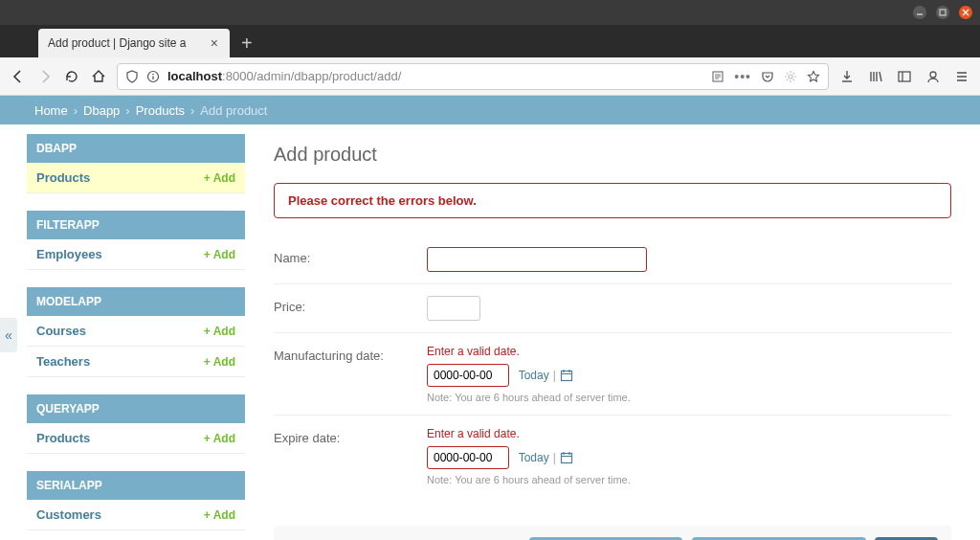 The height and width of the screenshot is (540, 980). Describe the element at coordinates (214, 43) in the screenshot. I see `tab-close-icon: ×` at that location.